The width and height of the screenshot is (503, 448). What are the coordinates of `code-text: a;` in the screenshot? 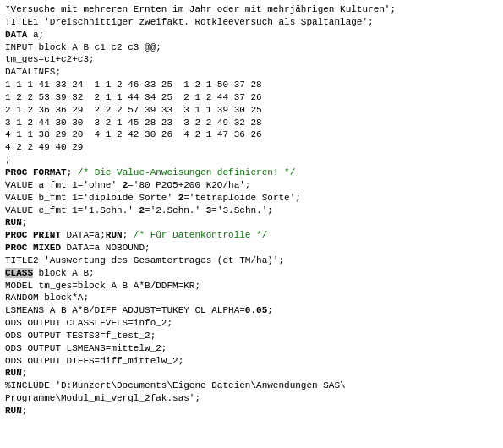 It's located at (36, 35).